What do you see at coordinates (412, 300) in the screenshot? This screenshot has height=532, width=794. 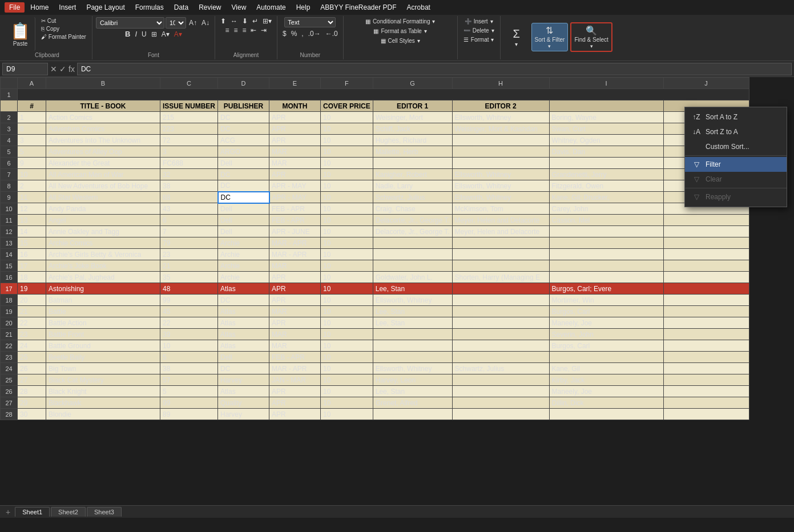 I see `cell: Ellsworth, Whitney` at bounding box center [412, 300].